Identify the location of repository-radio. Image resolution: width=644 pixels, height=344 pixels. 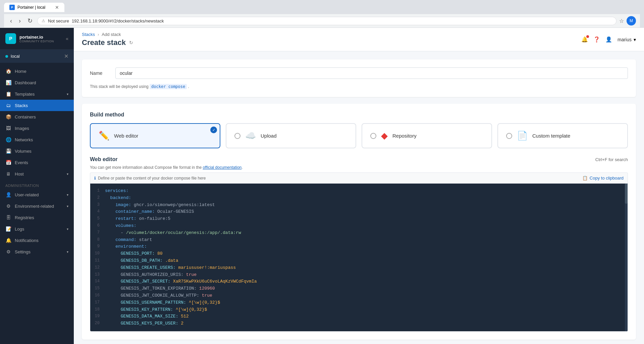
(373, 136).